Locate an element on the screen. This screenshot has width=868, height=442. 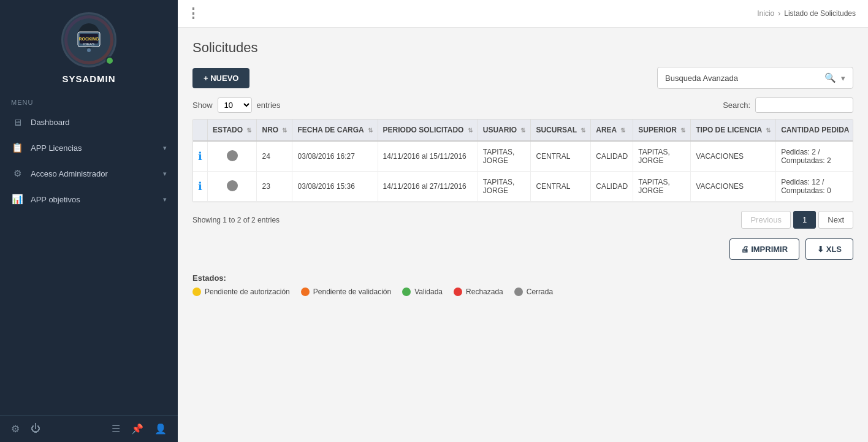
green-dot is located at coordinates (406, 292).